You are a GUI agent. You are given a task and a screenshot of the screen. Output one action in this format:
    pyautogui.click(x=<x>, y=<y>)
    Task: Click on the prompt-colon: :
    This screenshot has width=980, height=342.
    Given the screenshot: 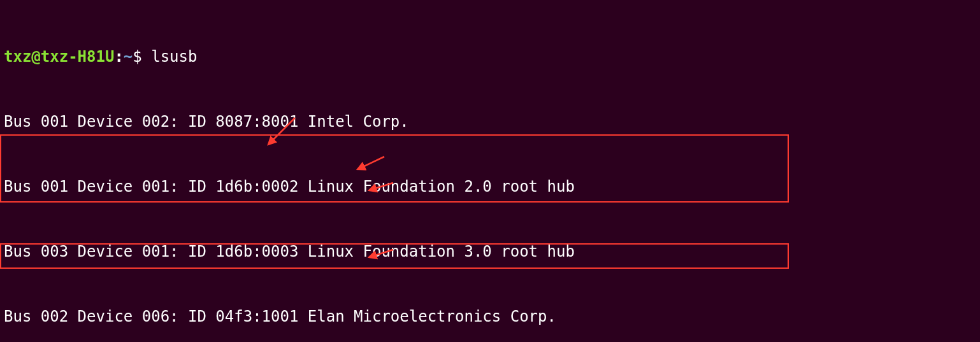 What is the action you would take?
    pyautogui.click(x=119, y=57)
    